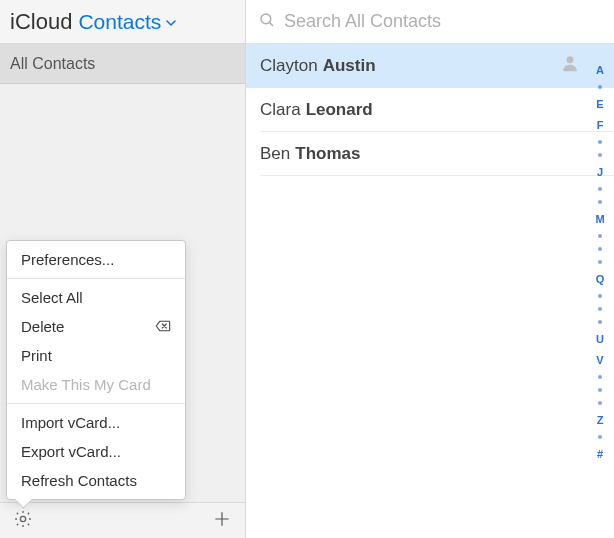 Image resolution: width=614 pixels, height=538 pixels. Describe the element at coordinates (600, 279) in the screenshot. I see `index-letter: Q` at that location.